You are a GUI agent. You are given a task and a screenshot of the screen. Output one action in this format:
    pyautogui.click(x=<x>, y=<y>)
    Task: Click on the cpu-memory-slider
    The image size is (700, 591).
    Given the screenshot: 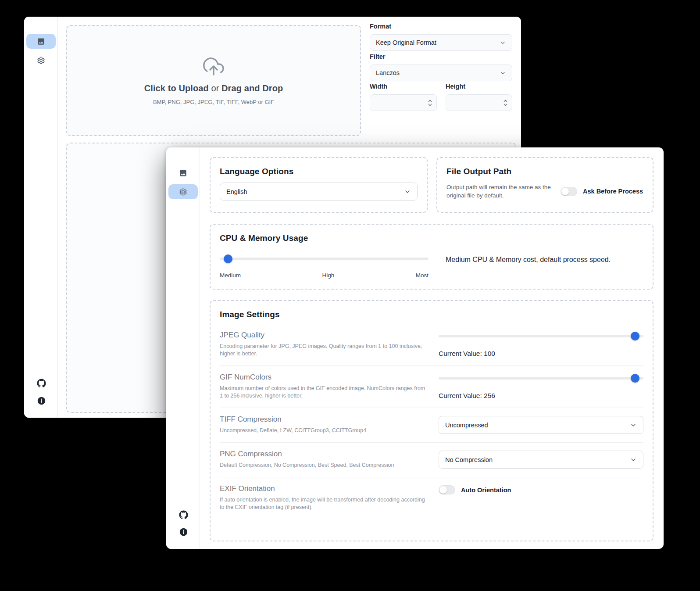 What is the action you would take?
    pyautogui.click(x=324, y=259)
    